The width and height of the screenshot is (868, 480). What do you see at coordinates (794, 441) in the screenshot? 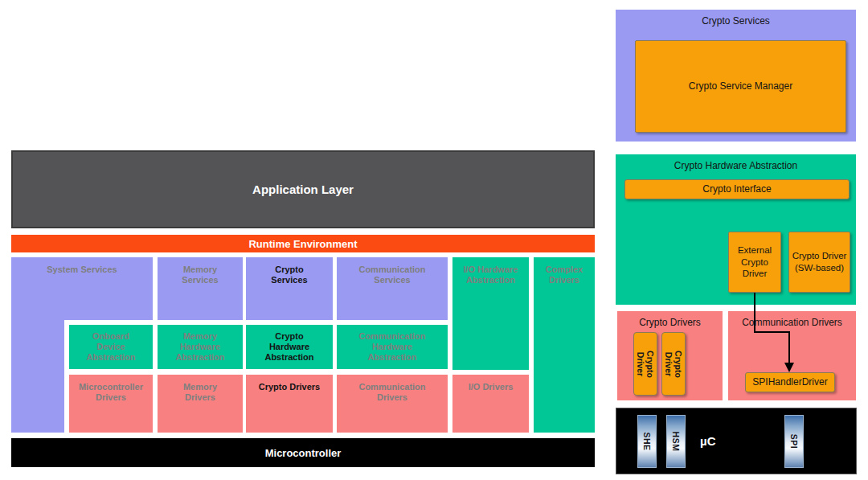
I see `spi-label: SPI` at bounding box center [794, 441].